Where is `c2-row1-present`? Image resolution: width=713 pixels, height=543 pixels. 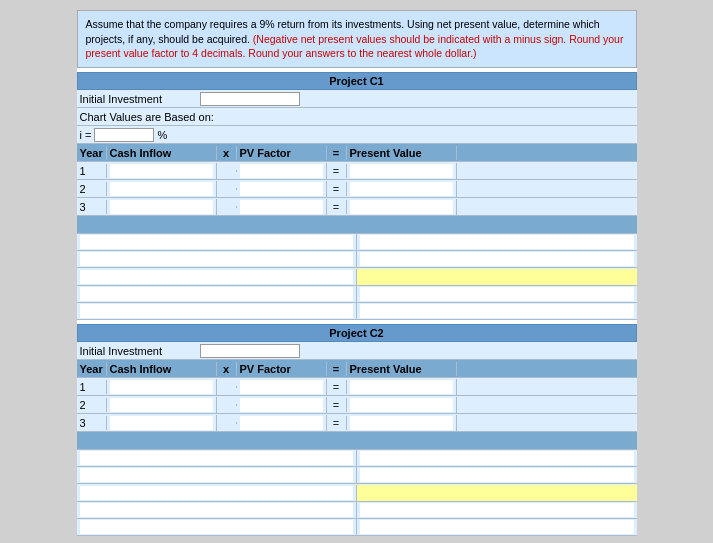
c2-row1-present is located at coordinates (402, 387).